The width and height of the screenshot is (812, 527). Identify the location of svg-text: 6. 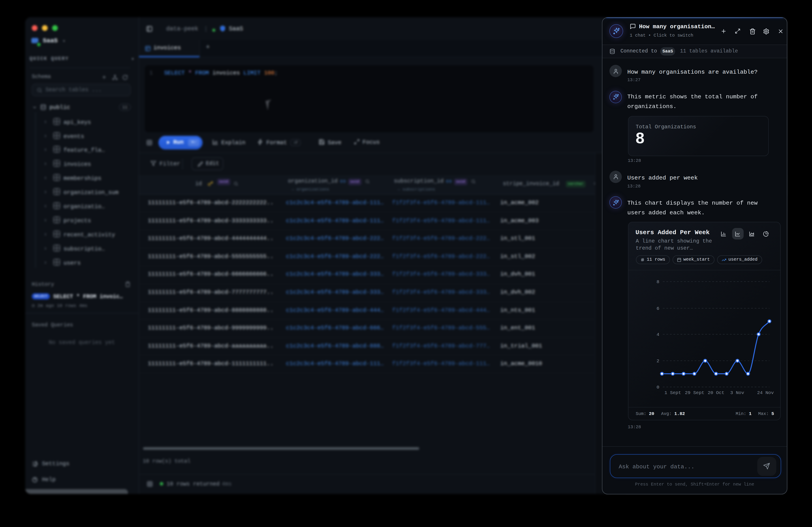
(658, 309).